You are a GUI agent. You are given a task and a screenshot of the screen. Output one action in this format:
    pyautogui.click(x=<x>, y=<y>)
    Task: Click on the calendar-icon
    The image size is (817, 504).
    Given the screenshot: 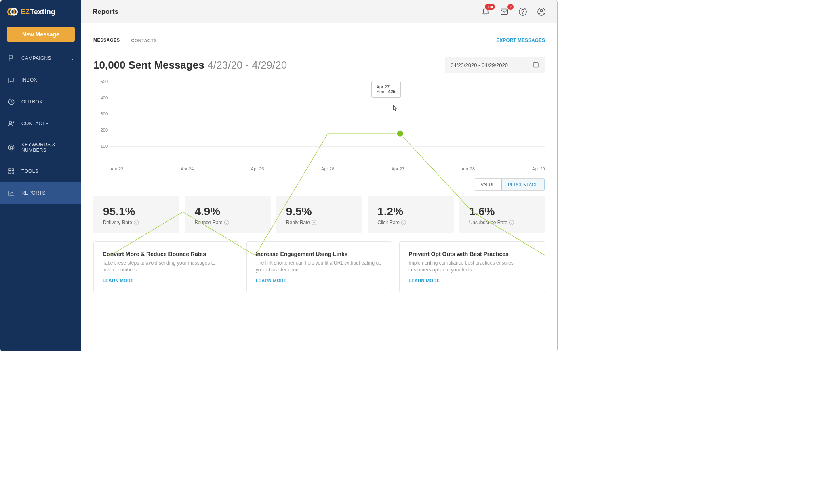 What is the action you would take?
    pyautogui.click(x=536, y=65)
    